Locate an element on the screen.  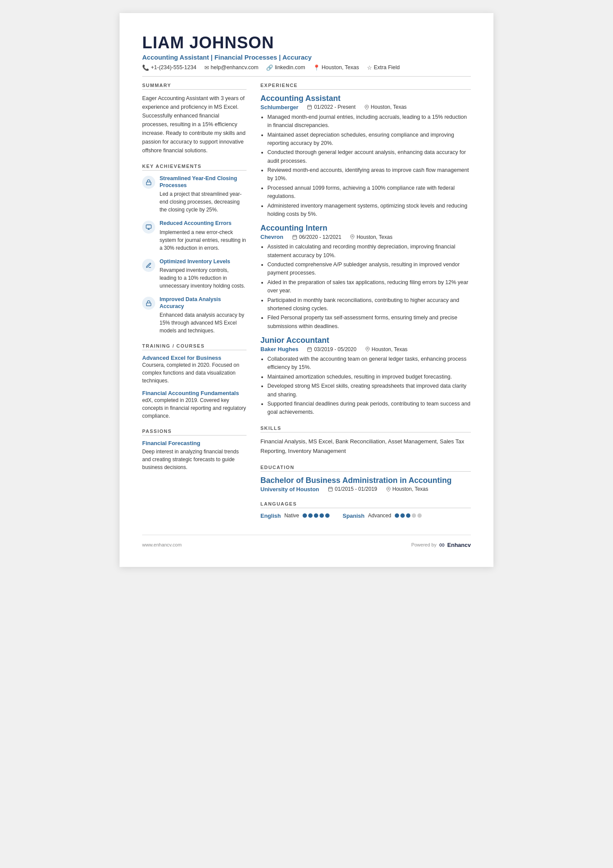
job-meta: Chevron 06/2020 - 12/2021 Houston, Texas is located at coordinates (366, 237).